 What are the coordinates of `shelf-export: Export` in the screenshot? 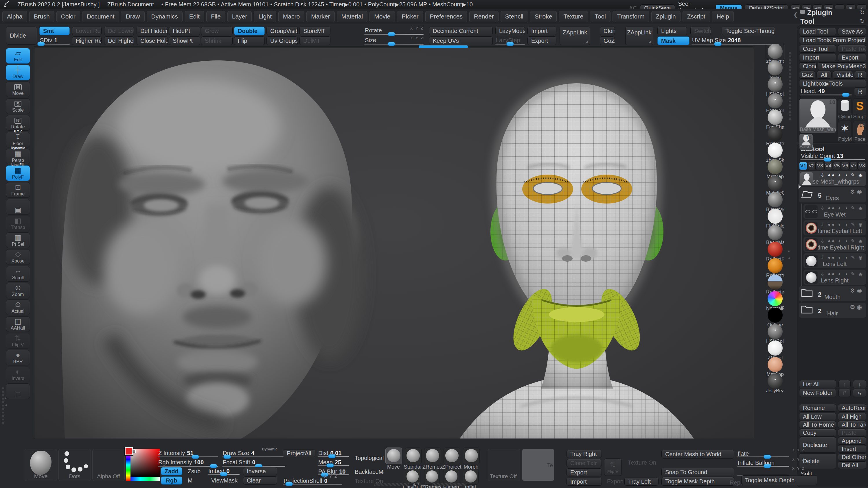 It's located at (542, 41).